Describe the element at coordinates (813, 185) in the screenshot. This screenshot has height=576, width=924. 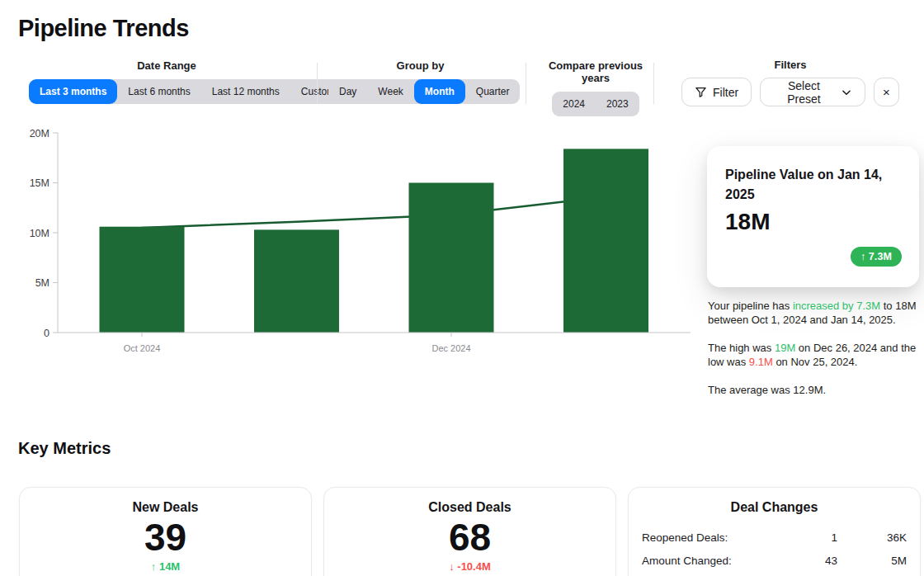
I see `pipeline-value-card-title: Pipeline Value on Jan 14, 2025` at that location.